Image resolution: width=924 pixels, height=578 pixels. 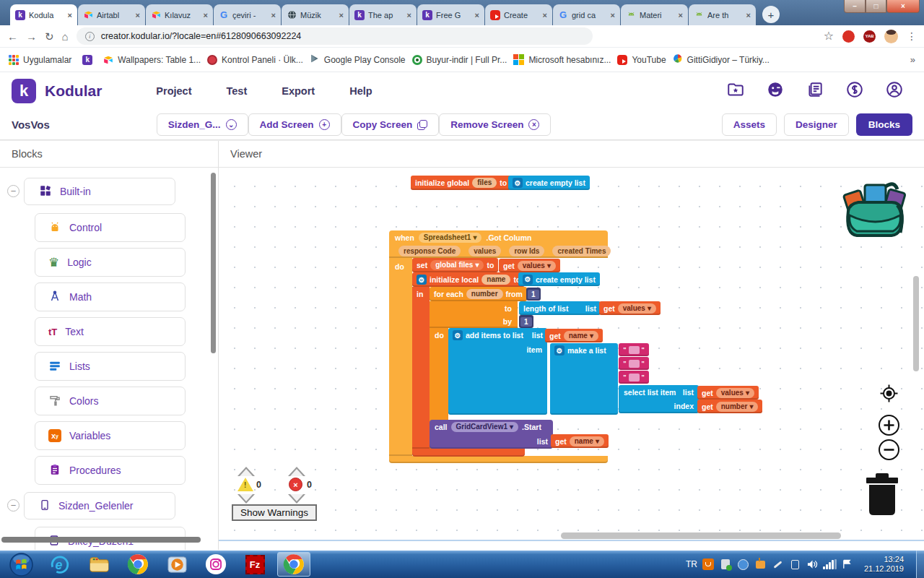 I want to click on blocks-button: Blocks, so click(x=884, y=124).